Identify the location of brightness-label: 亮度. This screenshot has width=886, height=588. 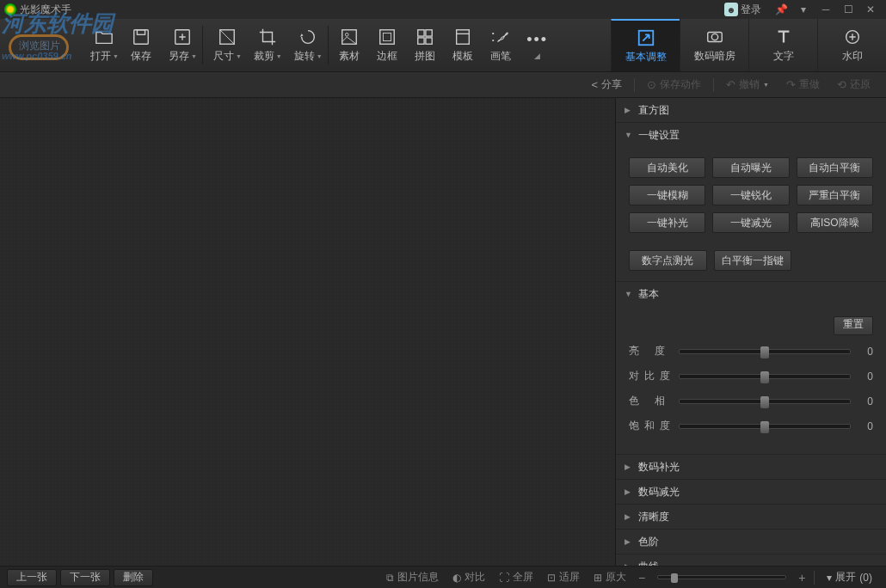
(650, 351).